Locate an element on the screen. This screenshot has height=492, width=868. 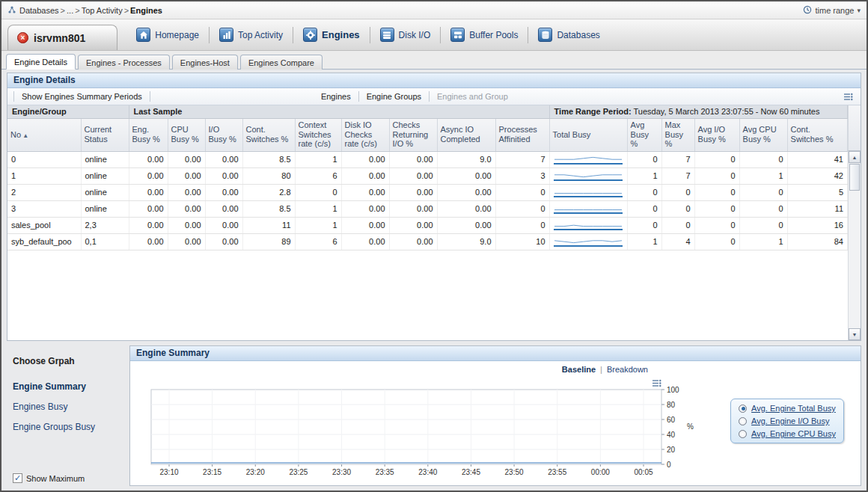
column-header-disk-io-checks-rate-c-s: Disk IO Checks rate (c/s) is located at coordinates (365, 135).